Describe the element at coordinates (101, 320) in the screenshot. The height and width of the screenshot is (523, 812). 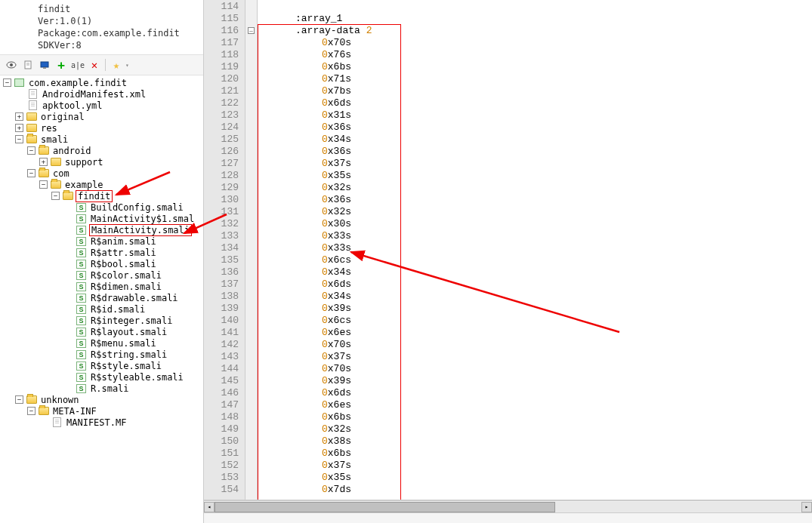
I see `tree-file-10: SR$integer.smali` at that location.